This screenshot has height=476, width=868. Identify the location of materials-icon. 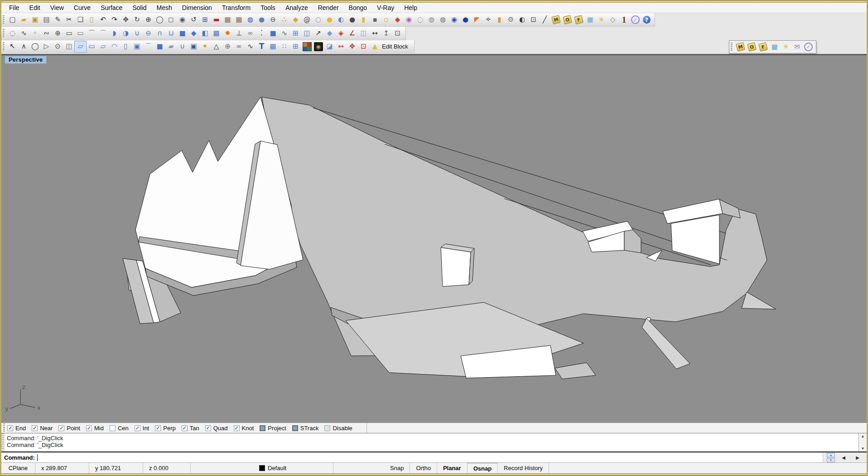
(307, 47).